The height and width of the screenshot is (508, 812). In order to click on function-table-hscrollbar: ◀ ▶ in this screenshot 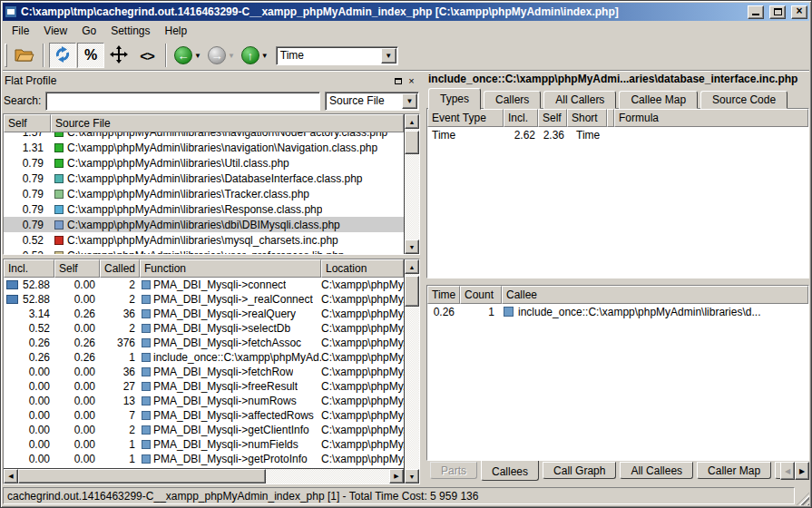, I will do `click(203, 475)`.